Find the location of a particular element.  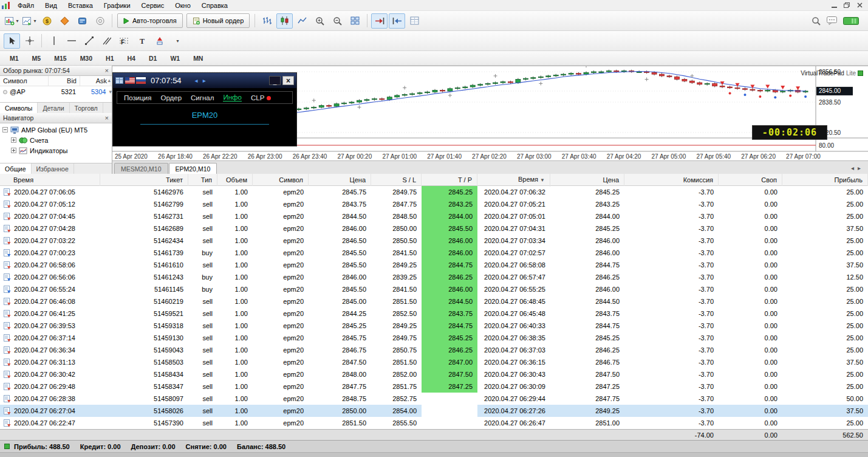

history-row: 2020.04.27 07:05:1251462799sell1.00epm20… is located at coordinates (434, 204).